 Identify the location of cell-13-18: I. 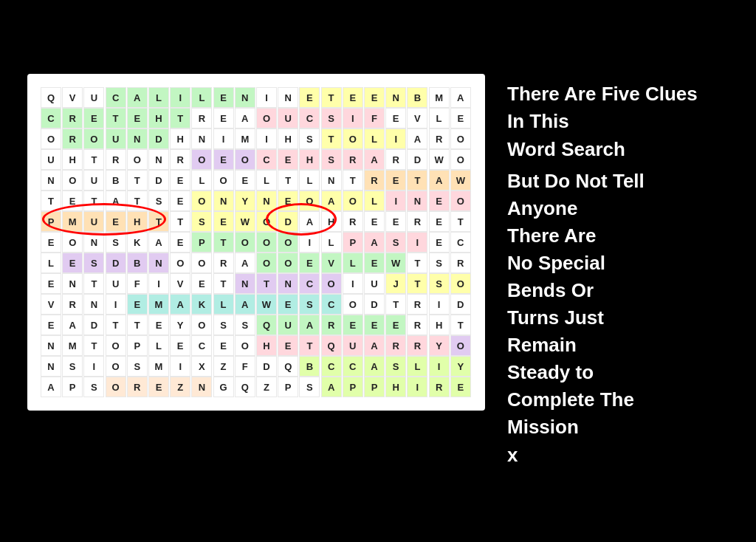
(439, 366).